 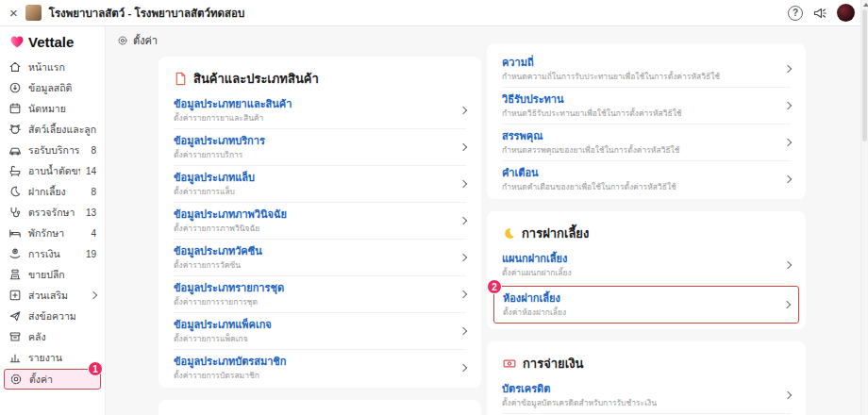 I want to click on sidebar-item-count: 19, so click(x=91, y=255).